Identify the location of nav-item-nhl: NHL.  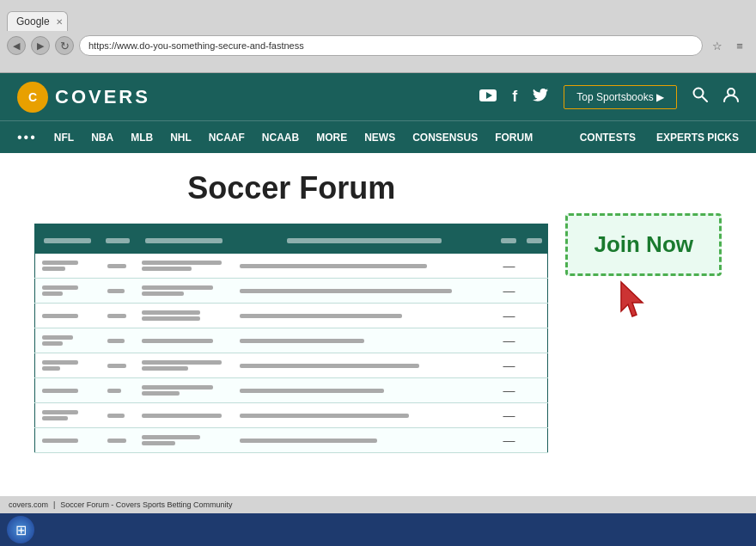
(180, 138).